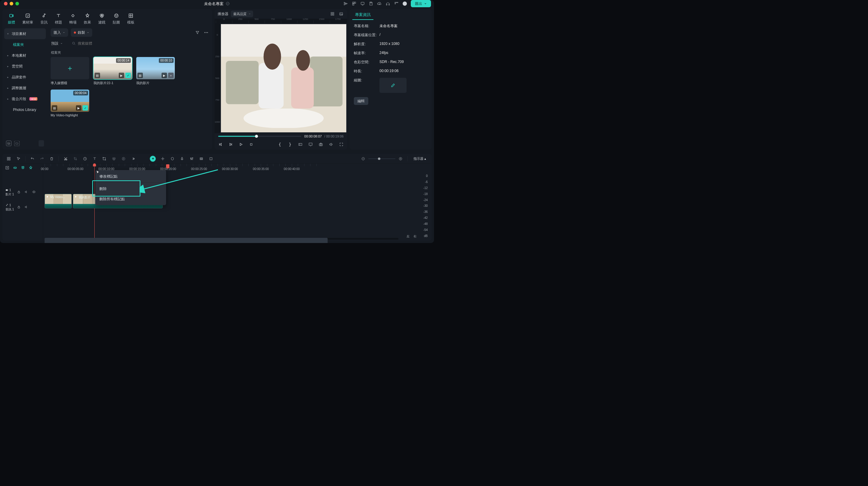 This screenshot has width=868, height=486. Describe the element at coordinates (140, 43) in the screenshot. I see `search-input` at that location.